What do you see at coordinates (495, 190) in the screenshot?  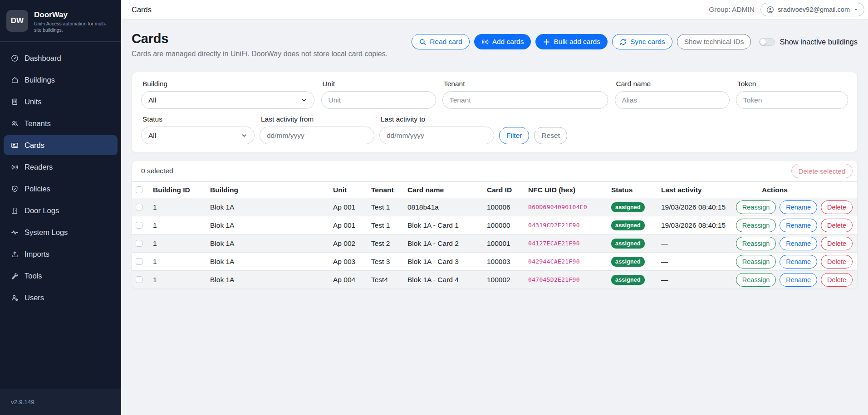 I see `table-header-row: Building IDBuildingUnitTenantCard nameCa…` at bounding box center [495, 190].